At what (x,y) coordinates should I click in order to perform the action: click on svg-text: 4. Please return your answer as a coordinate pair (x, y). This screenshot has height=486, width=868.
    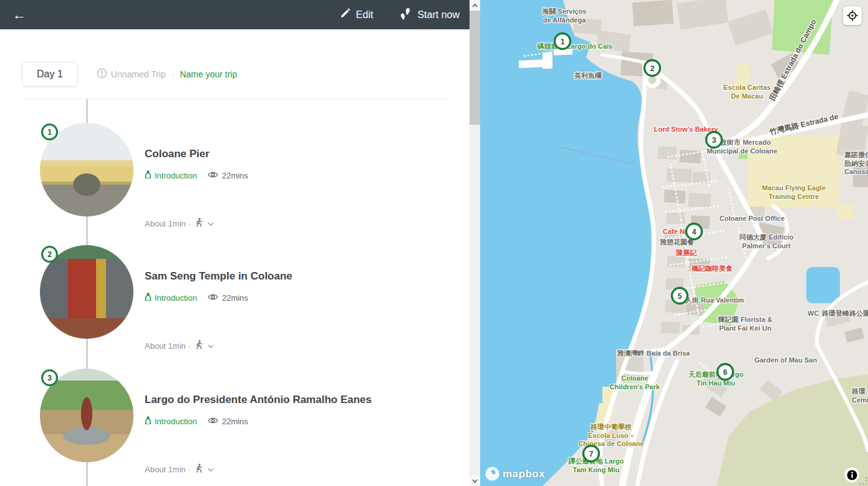
    Looking at the image, I should click on (695, 232).